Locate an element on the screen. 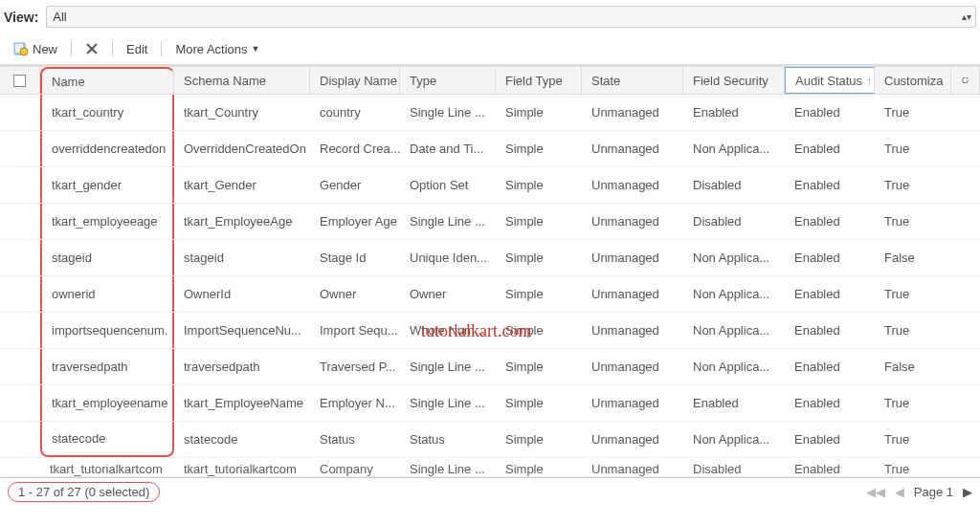 The image size is (980, 524). cell-display: Company is located at coordinates (355, 467).